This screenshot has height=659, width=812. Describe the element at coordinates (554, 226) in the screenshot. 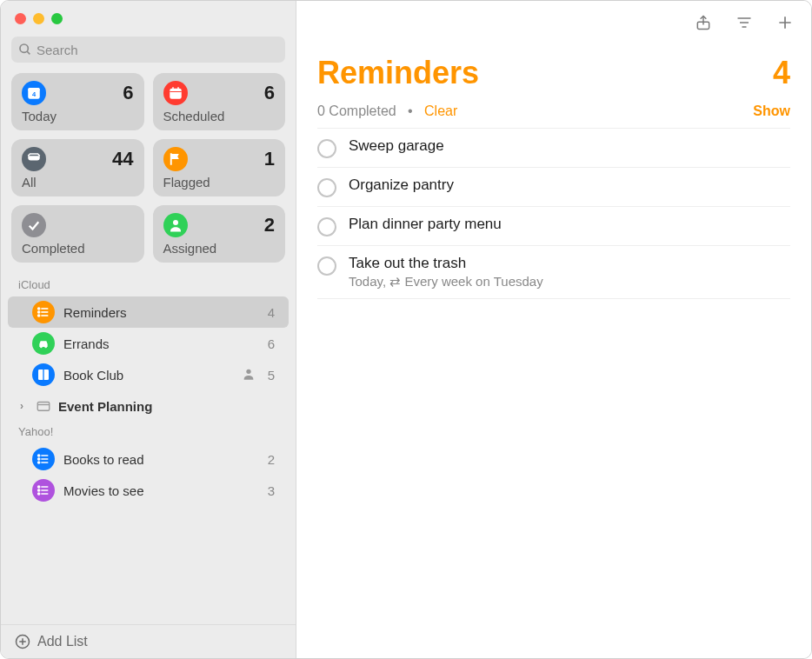

I see `reminder-item: Plan dinner party menu` at that location.